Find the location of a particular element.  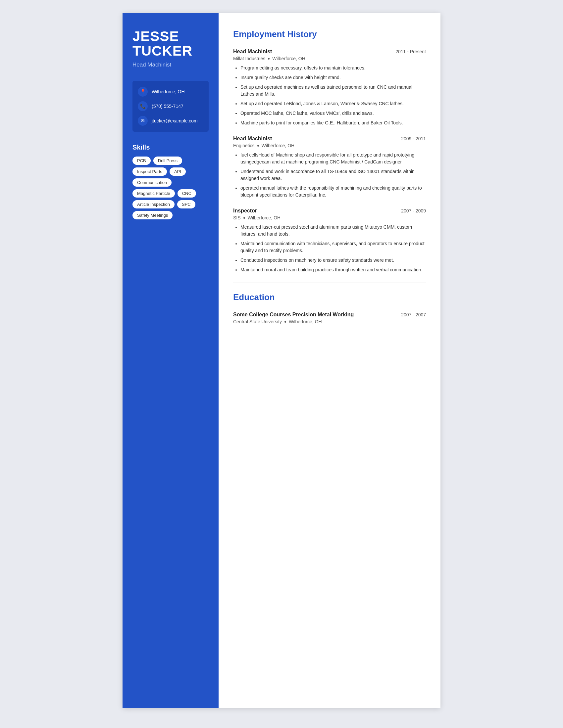

contact-location: 📍 Wilberforce, OH is located at coordinates (171, 92).